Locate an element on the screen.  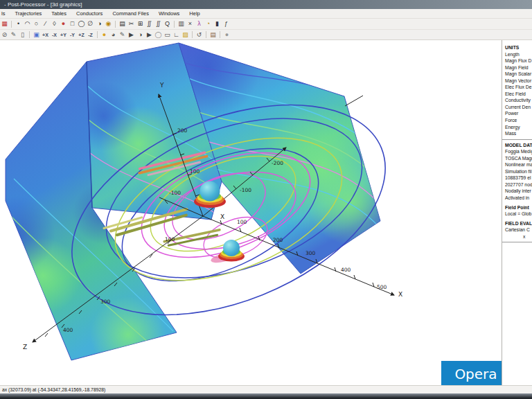
panel-row: Elec Flux De is located at coordinates (518, 87).